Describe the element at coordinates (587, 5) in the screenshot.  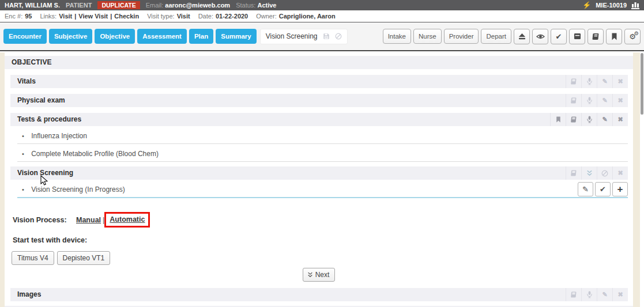
I see `lightning-icon: ⚡` at that location.